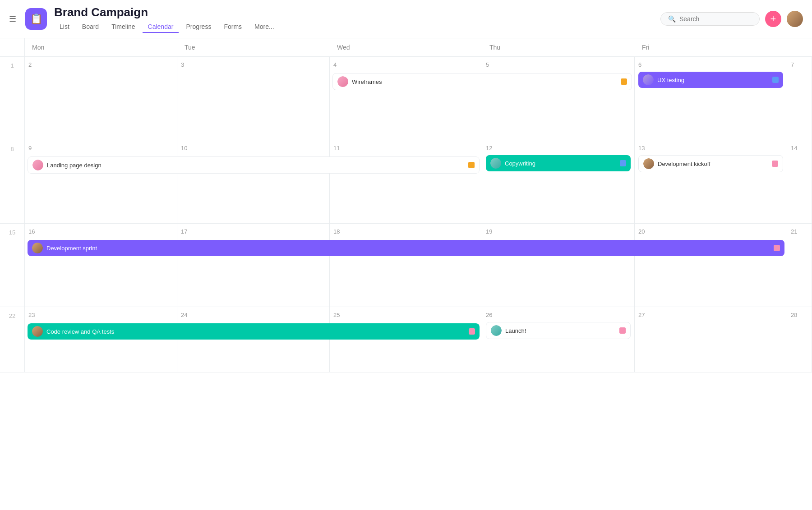 The image size is (812, 510). Describe the element at coordinates (711, 182) in the screenshot. I see `day-cell-13: 13 Development kickoff` at that location.